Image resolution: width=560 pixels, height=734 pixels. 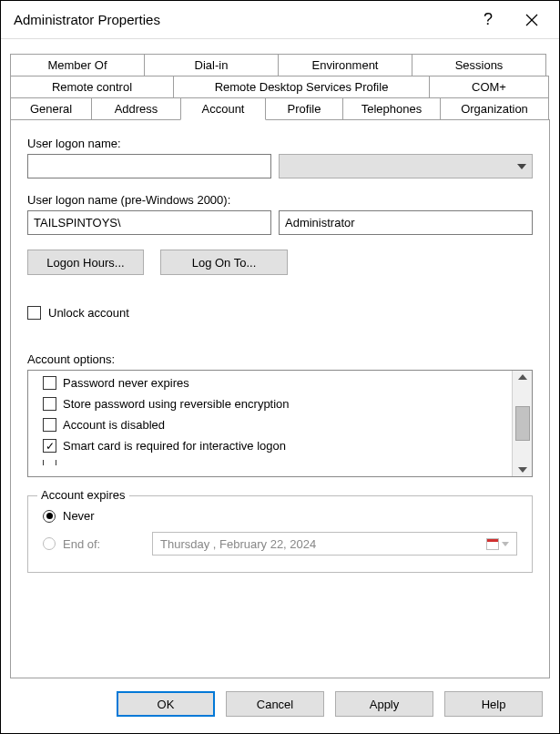 What do you see at coordinates (489, 87) in the screenshot?
I see `tab-com-plus: COM+` at bounding box center [489, 87].